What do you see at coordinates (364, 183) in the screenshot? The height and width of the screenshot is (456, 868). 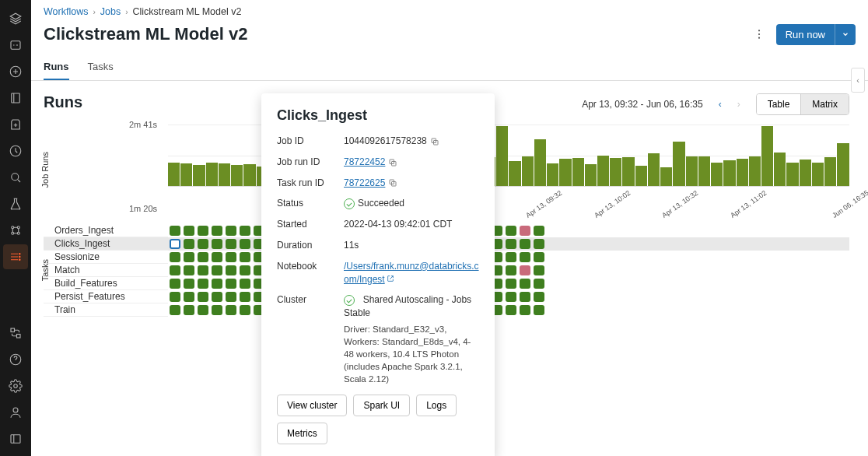 I see `link-task-run-id: 78722625` at bounding box center [364, 183].